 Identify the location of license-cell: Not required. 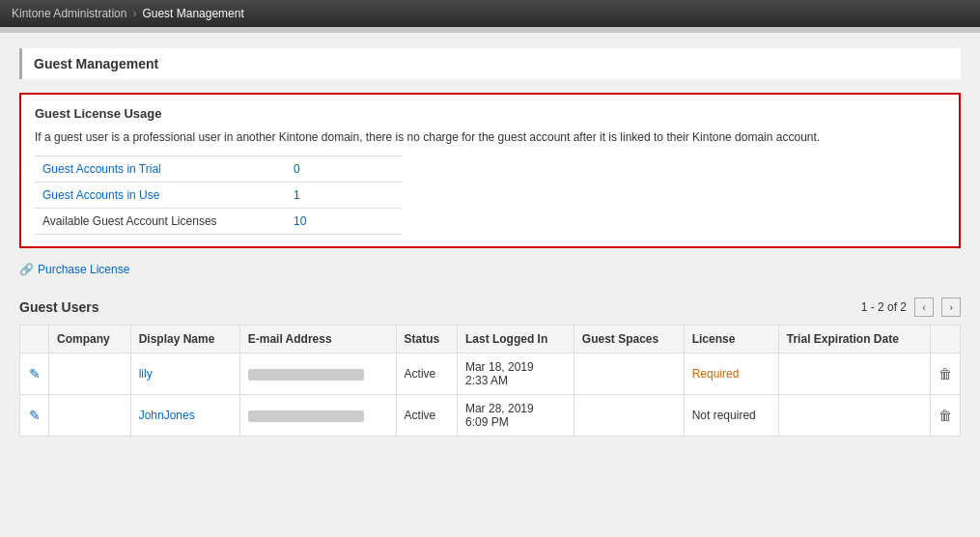
(731, 415).